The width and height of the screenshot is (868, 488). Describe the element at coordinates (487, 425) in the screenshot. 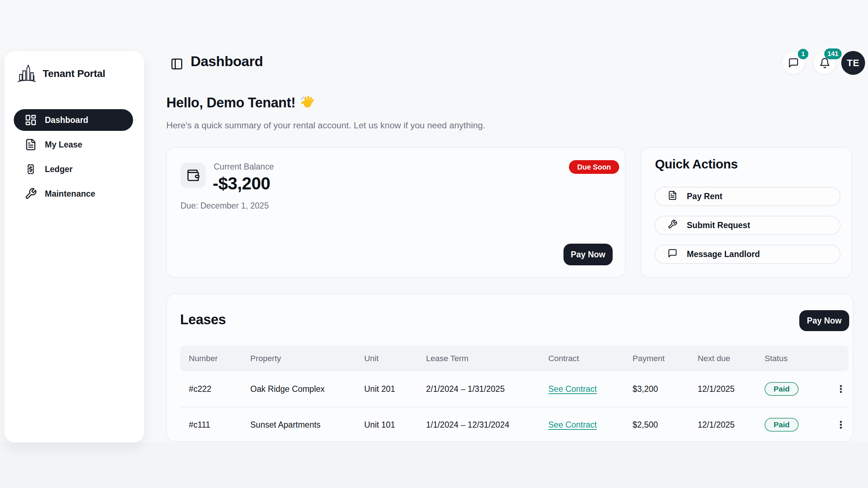

I see `lease-term: 1/1/2024 – 12/31/2024` at that location.